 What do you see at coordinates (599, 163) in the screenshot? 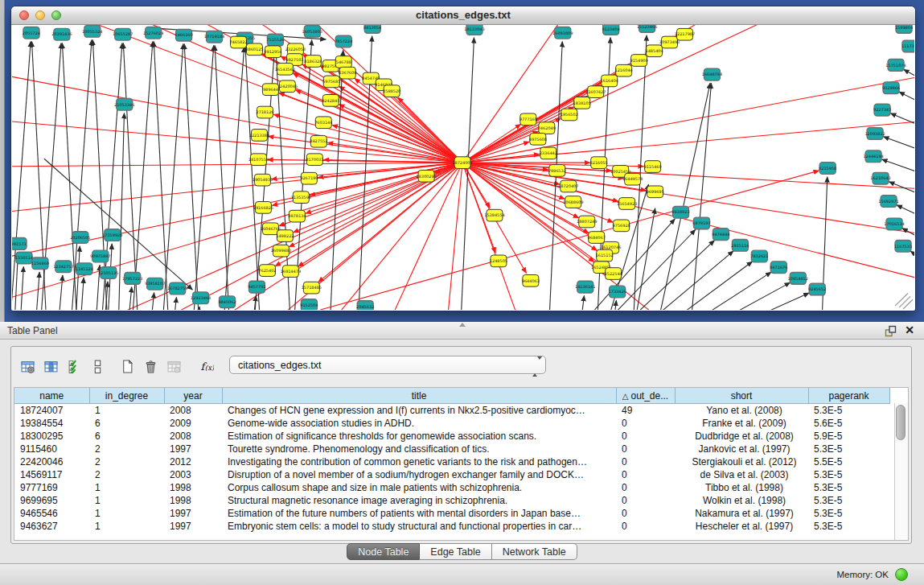
I see `graph-node-yellow: 8216055` at bounding box center [599, 163].